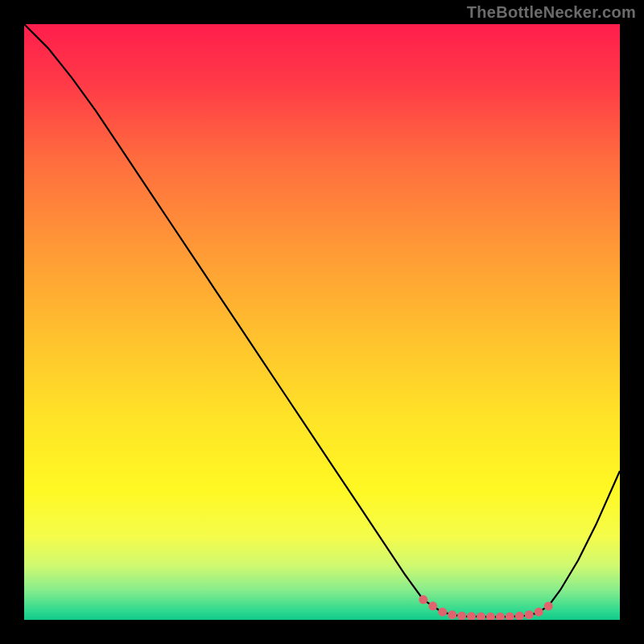 The width and height of the screenshot is (644, 644). What do you see at coordinates (551, 13) in the screenshot?
I see `watermark-text: TheBottleNecker.com` at bounding box center [551, 13].